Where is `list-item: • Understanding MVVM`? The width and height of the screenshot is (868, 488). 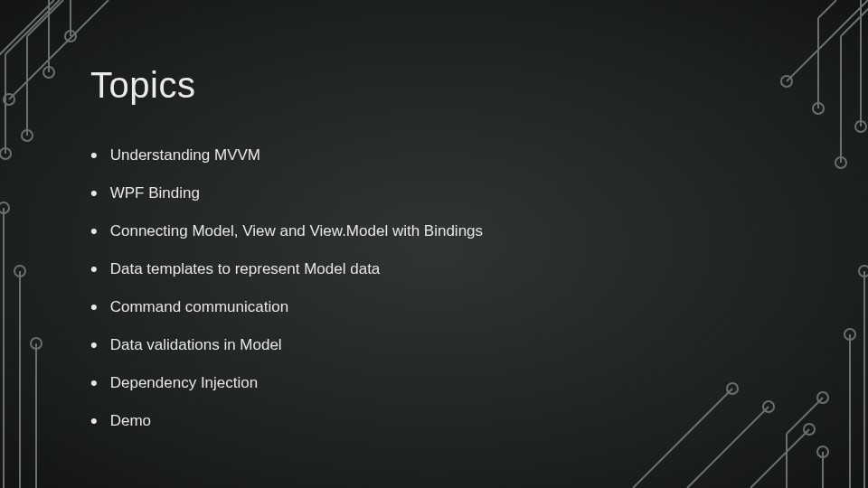 list-item: • Understanding MVVM is located at coordinates (452, 155).